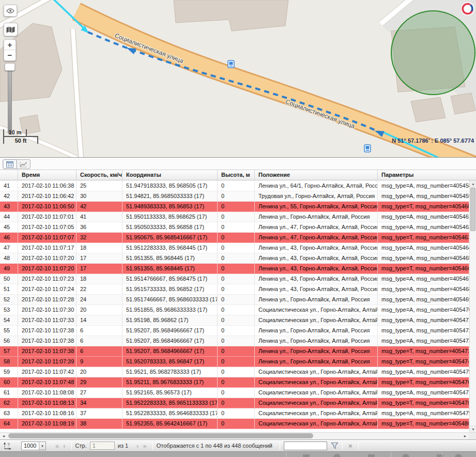  Describe the element at coordinates (9, 310) in the screenshot. I see `cell-n: 53` at that location.